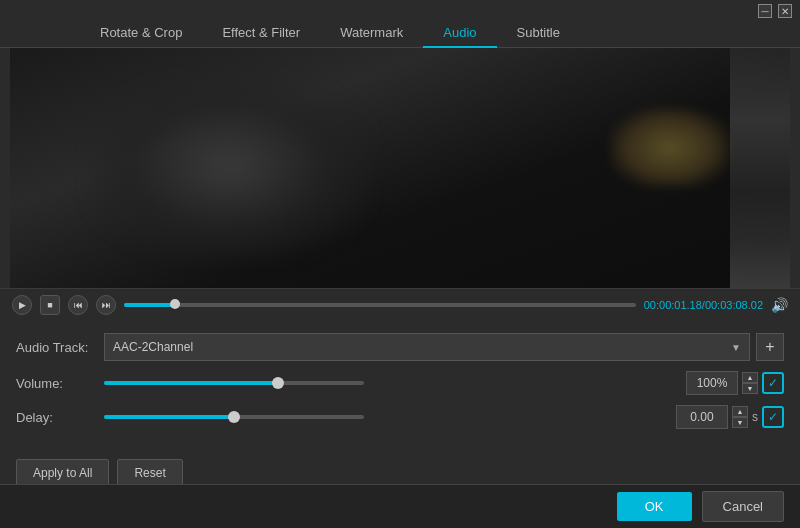  I want to click on ok-button: OK, so click(654, 506).